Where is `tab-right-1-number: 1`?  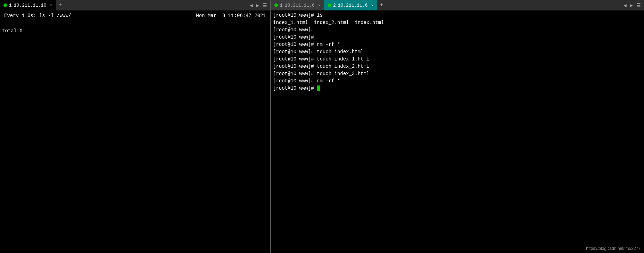
tab-right-1-number: 1 is located at coordinates (281, 6).